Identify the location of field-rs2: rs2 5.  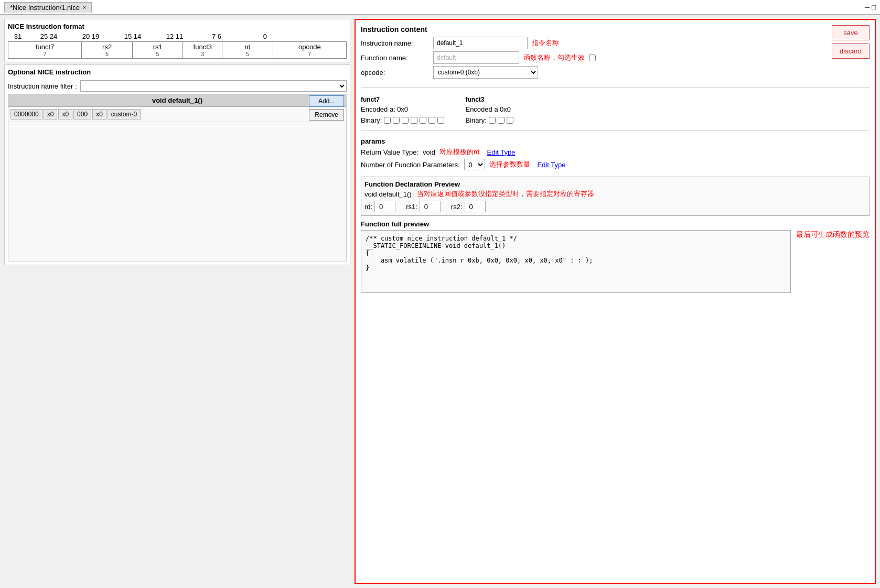
(107, 50).